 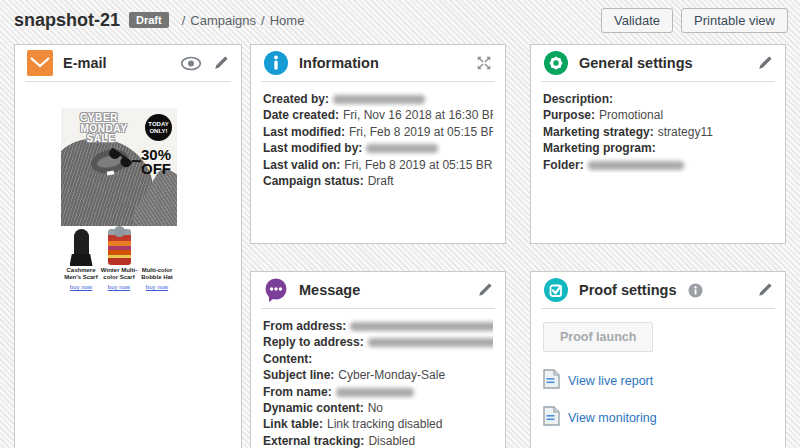 What do you see at coordinates (378, 440) in the screenshot?
I see `field-row: External tracking:Disabled` at bounding box center [378, 440].